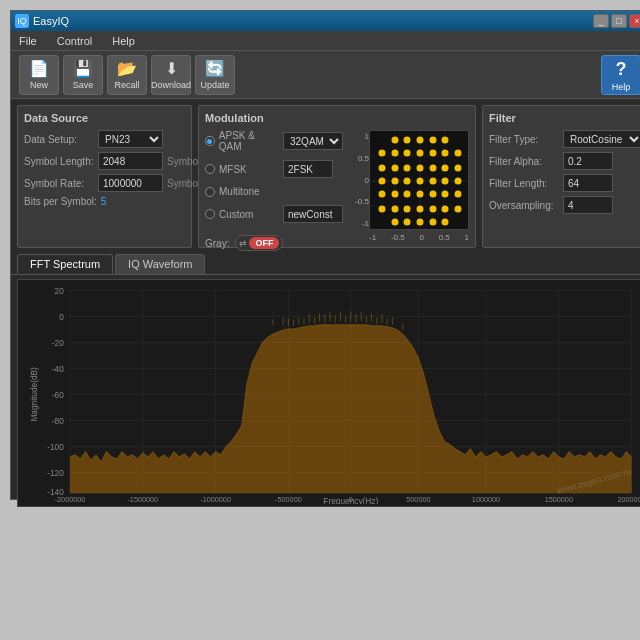 This screenshot has height=640, width=640. I want to click on oversampling-row: Oversampling:, so click(564, 205).